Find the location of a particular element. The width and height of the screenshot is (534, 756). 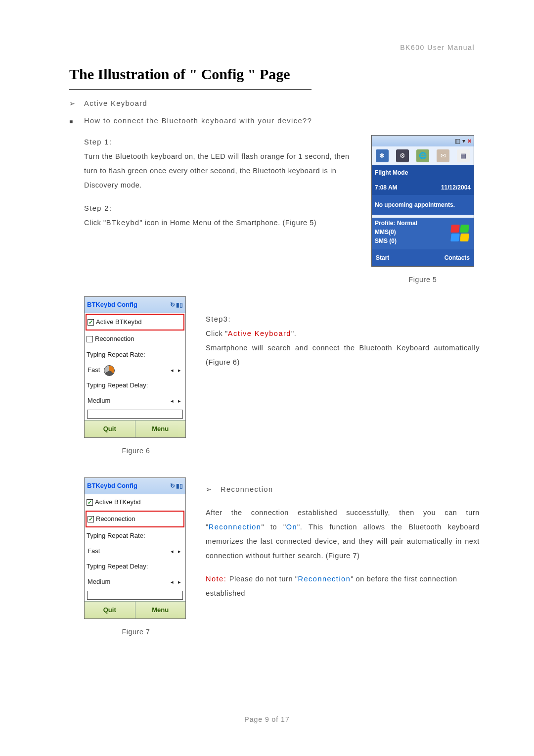

profile-row: Profile: Normal is located at coordinates (396, 223).